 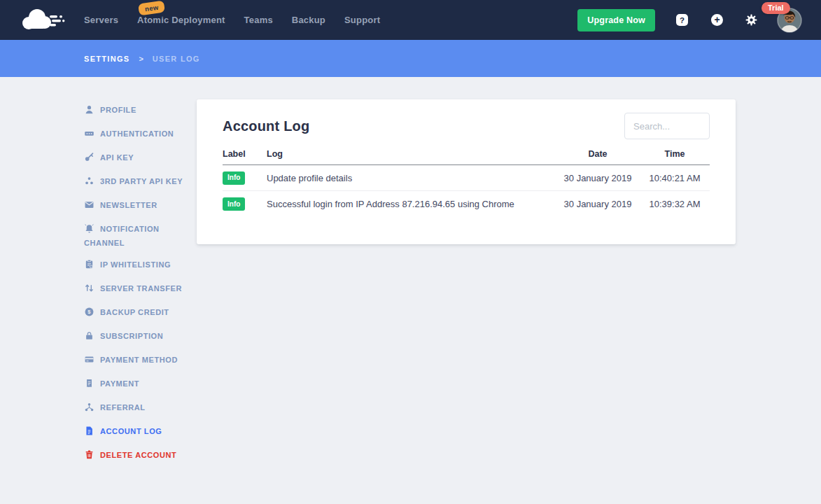 I want to click on account-log-table: Label Log Date Time Info Update profile …, so click(x=466, y=181).